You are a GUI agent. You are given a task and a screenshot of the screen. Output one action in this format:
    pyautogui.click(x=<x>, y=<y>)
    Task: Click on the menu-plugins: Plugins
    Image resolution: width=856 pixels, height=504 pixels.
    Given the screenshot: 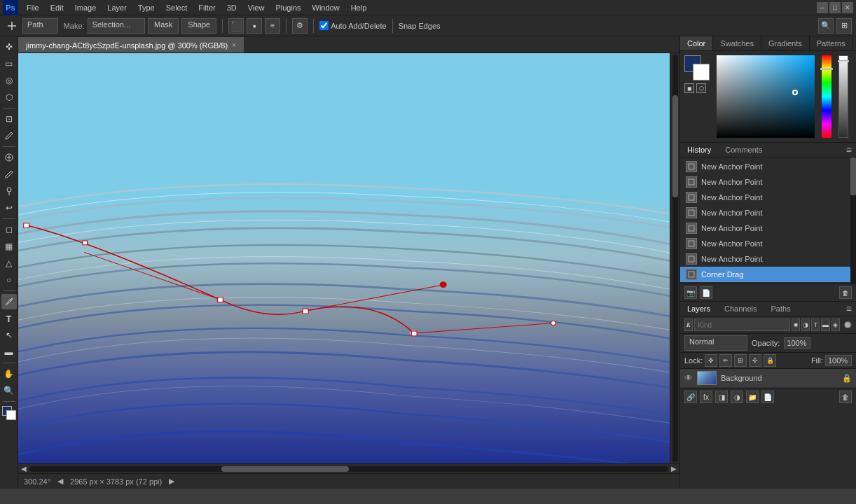 What is the action you would take?
    pyautogui.click(x=288, y=8)
    